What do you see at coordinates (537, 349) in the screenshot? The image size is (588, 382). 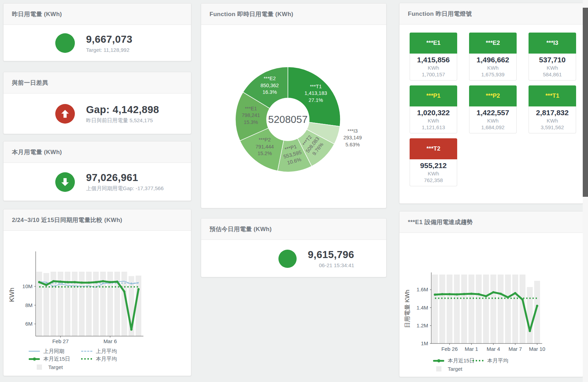 I see `x-tick-label: Mar 10` at bounding box center [537, 349].